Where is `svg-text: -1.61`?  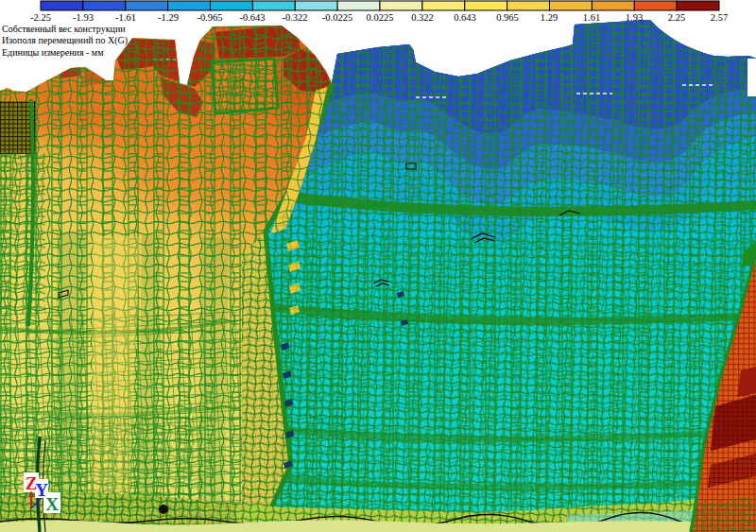 svg-text: -1.61 is located at coordinates (126, 17).